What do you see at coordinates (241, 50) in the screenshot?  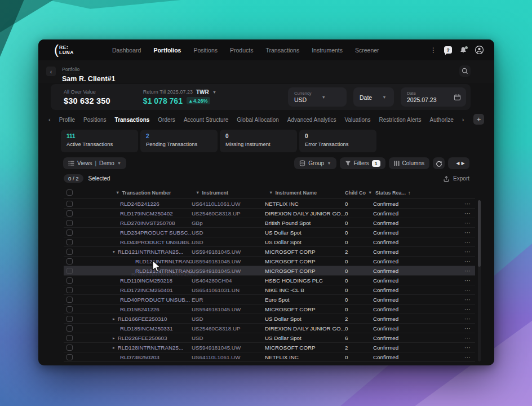 I see `nav-item-products: Products` at bounding box center [241, 50].